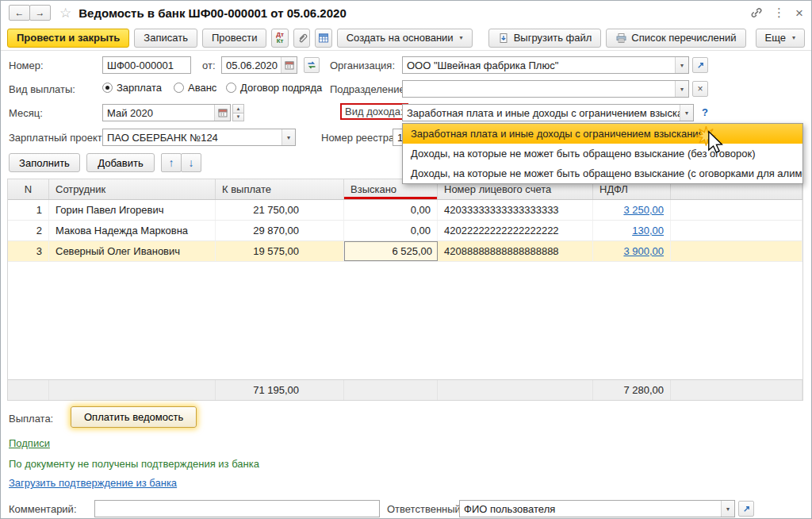 The width and height of the screenshot is (812, 519). I want to click on post-and-close-button: Провести и закрыть, so click(68, 38).